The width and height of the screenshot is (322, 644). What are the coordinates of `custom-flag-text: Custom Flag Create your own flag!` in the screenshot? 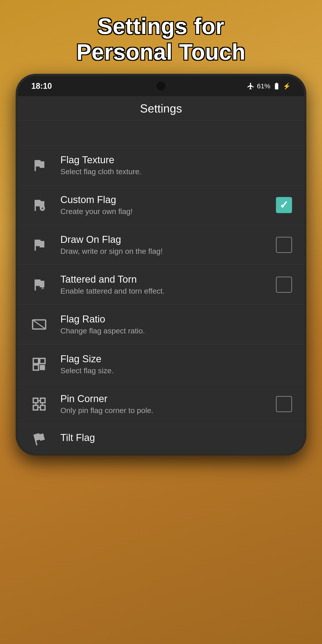 It's located at (168, 205).